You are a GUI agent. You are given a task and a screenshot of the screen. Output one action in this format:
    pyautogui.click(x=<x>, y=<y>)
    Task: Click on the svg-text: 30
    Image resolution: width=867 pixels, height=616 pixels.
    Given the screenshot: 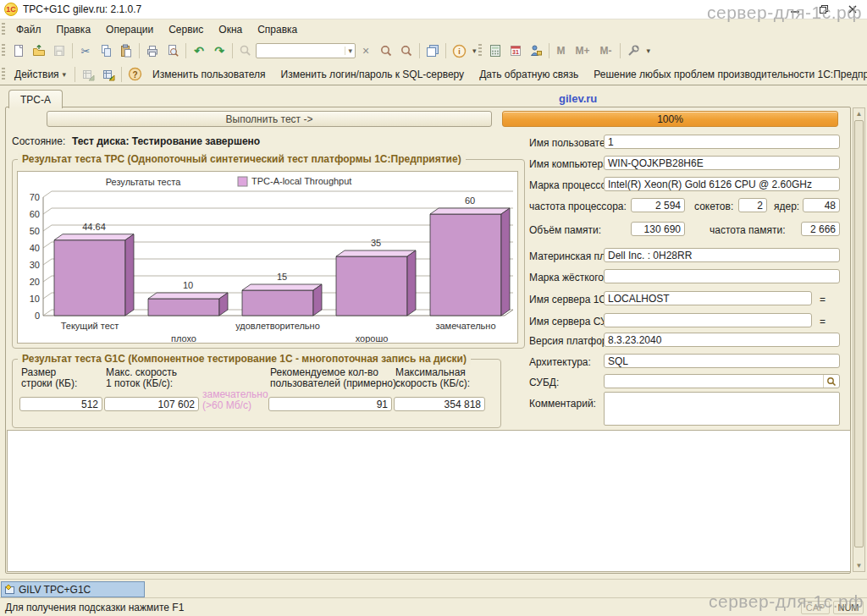 What is the action you would take?
    pyautogui.click(x=35, y=265)
    